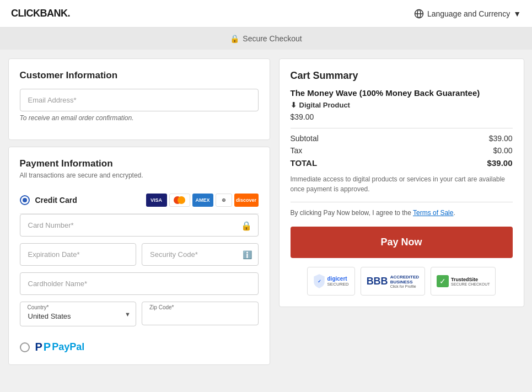  What do you see at coordinates (180, 200) in the screenshot?
I see `mastercard-icon` at bounding box center [180, 200].